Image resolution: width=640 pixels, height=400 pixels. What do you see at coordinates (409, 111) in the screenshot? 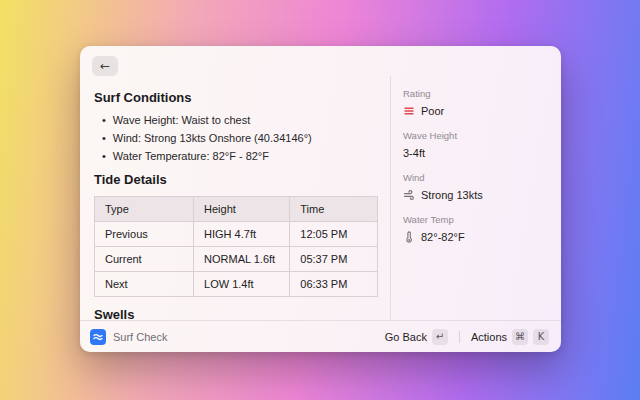
I see `rating-bars-icon` at bounding box center [409, 111].